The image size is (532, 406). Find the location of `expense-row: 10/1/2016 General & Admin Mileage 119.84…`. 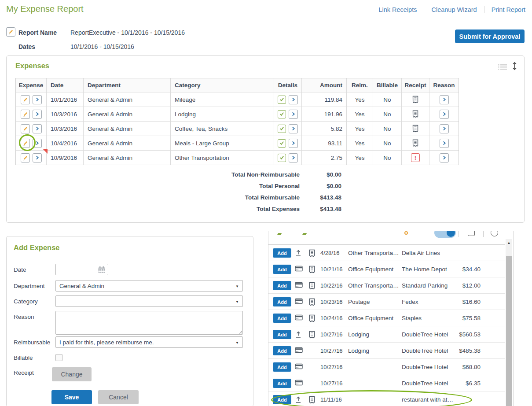

expense-row: 10/1/2016 General & Admin Mileage 119.84… is located at coordinates (237, 100).